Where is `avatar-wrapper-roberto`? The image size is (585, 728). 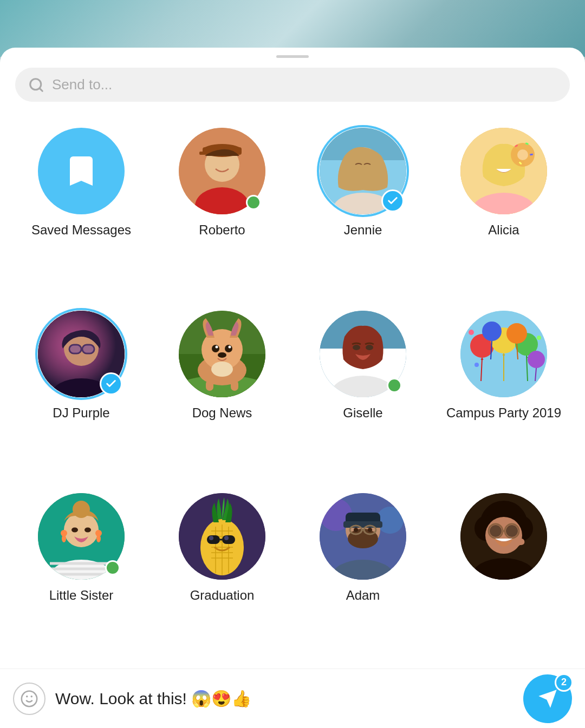 avatar-wrapper-roberto is located at coordinates (222, 171).